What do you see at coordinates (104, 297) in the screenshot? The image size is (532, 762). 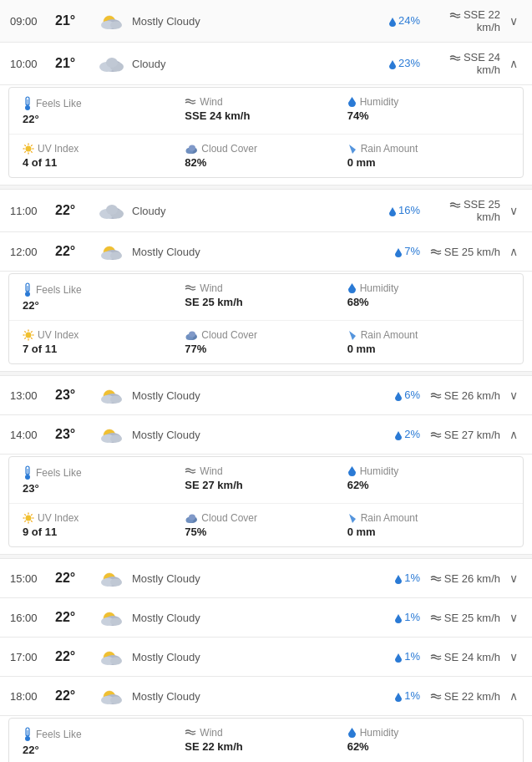 I see `feels-like-cell-h12: Feels Like 22°` at bounding box center [104, 297].